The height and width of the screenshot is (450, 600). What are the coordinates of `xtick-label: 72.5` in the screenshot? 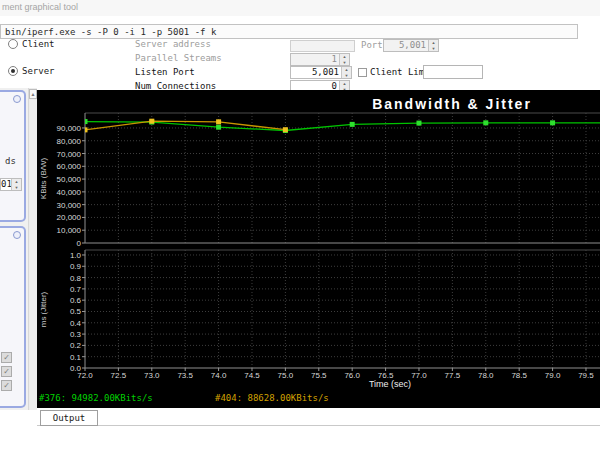 It's located at (118, 376).